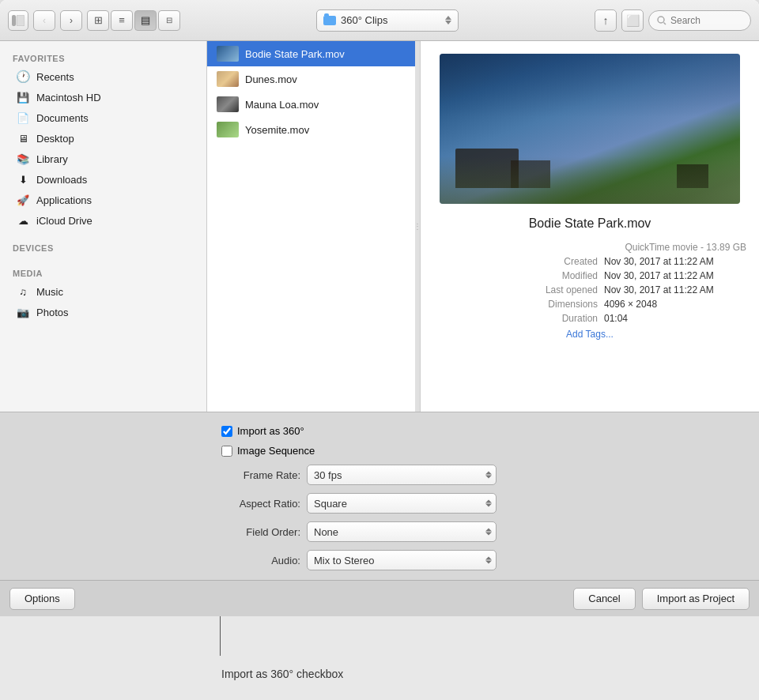 This screenshot has width=759, height=700. Describe the element at coordinates (330, 21) in the screenshot. I see `folder-icon` at that location.